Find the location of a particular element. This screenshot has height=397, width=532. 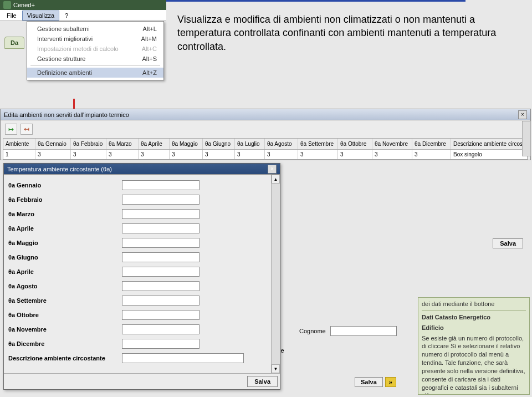

menu-gestione-strutture: Gestione strutture Alt+S is located at coordinates (95, 59).